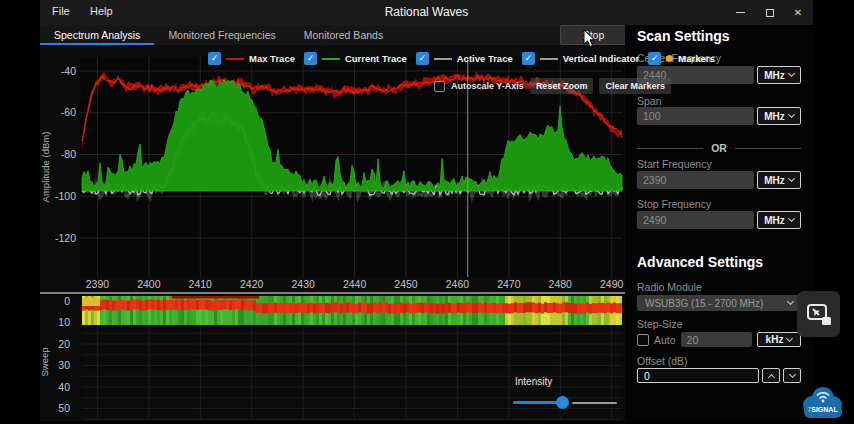  What do you see at coordinates (704, 304) in the screenshot?
I see `radio-module-value: WSUB3G (15 - 2700 MHz)` at bounding box center [704, 304].